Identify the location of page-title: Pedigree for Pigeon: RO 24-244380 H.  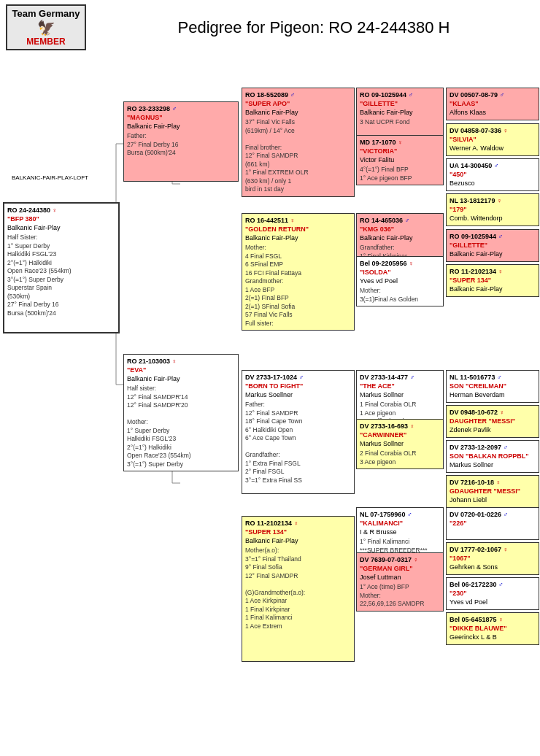
(314, 28).